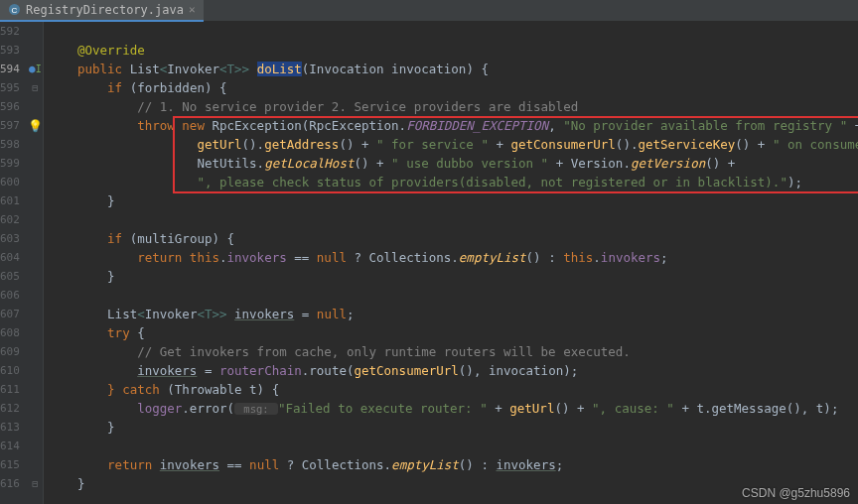 The image size is (858, 504). What do you see at coordinates (105, 10) in the screenshot?
I see `file-tab-label: RegistryDirectory.java` at bounding box center [105, 10].